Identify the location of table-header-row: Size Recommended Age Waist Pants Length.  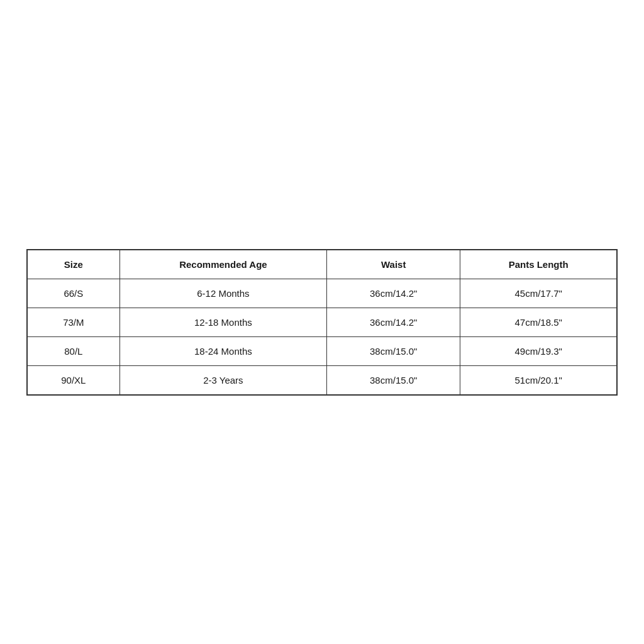
(322, 264).